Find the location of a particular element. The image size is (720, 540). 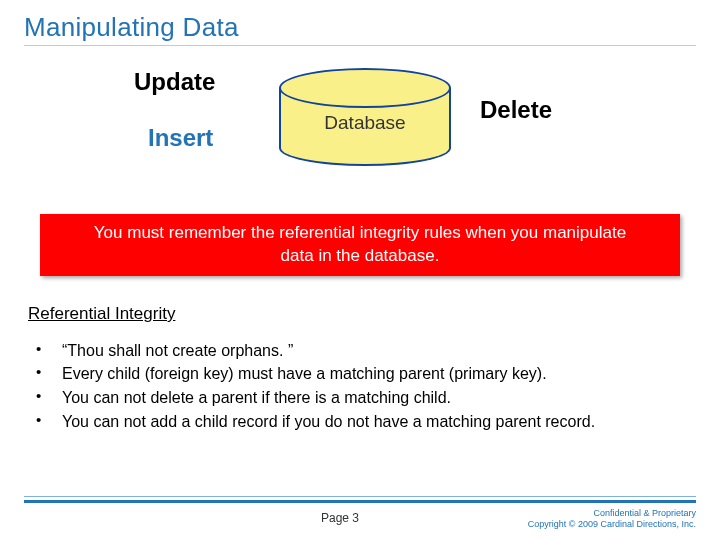

list-item: • Every child (foreign key) must have a … is located at coordinates (364, 374).